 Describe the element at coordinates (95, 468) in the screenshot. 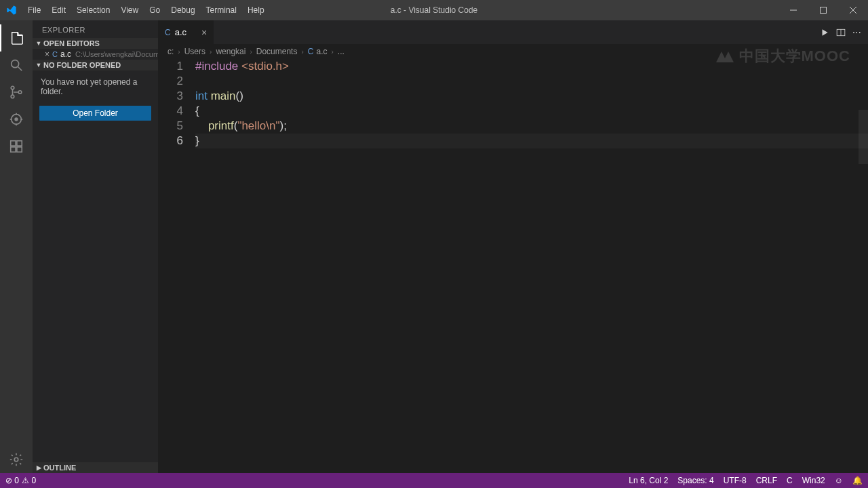

I see `outline-header: ▶ OUTLINE` at that location.